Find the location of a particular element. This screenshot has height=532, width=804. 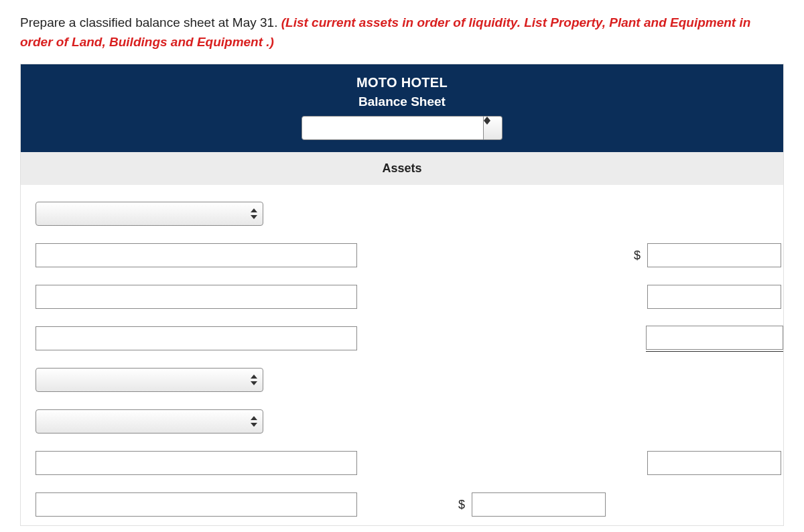

date-spinner is located at coordinates (493, 128).